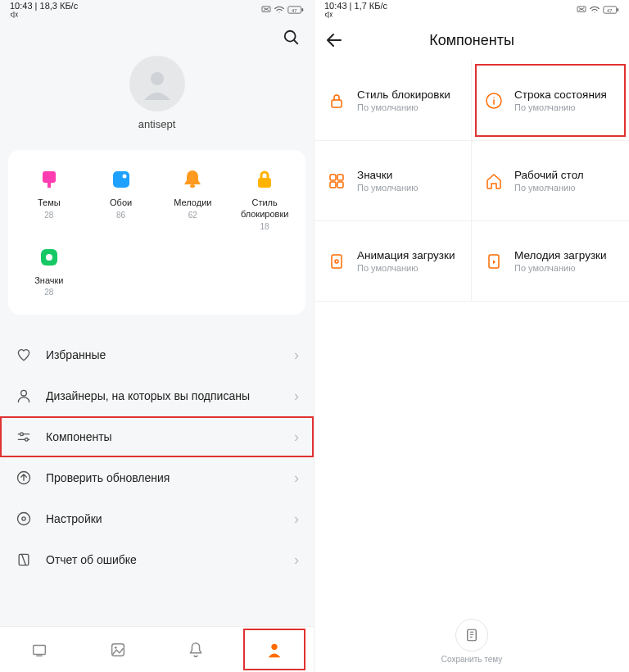  What do you see at coordinates (472, 641) in the screenshot?
I see `save-theme-block: Сохранить тему` at bounding box center [472, 641].